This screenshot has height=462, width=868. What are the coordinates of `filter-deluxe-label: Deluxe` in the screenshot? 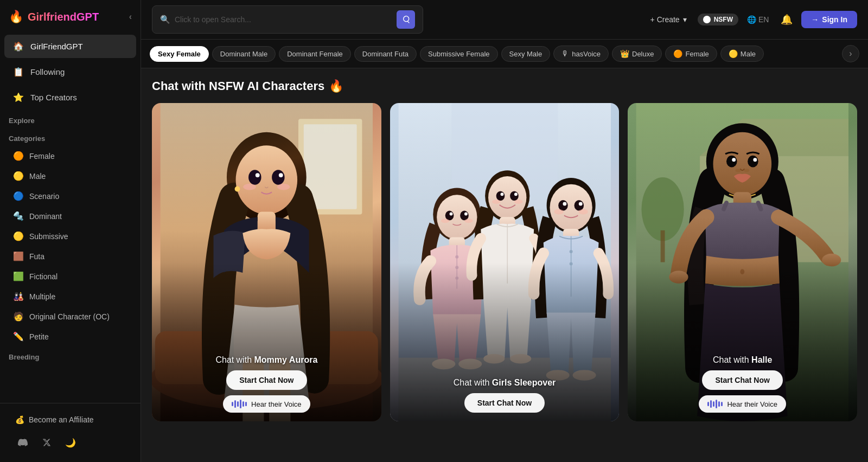 It's located at (643, 54).